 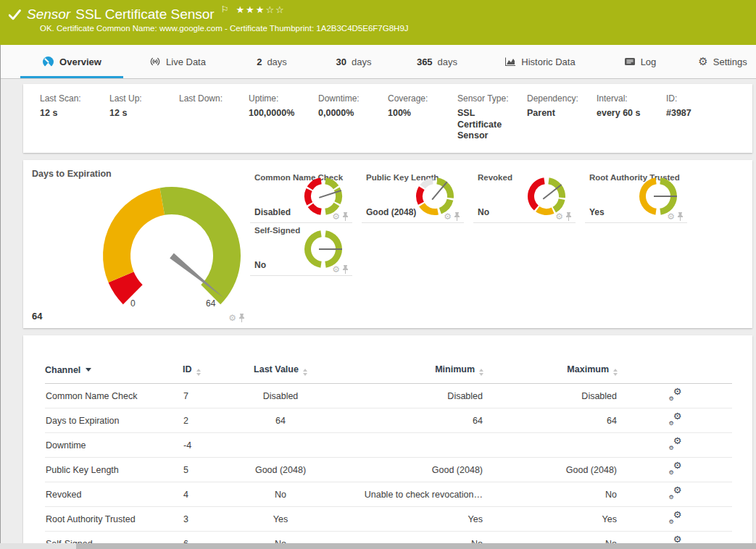 What do you see at coordinates (341, 62) in the screenshot?
I see `tab-number: 30` at bounding box center [341, 62].